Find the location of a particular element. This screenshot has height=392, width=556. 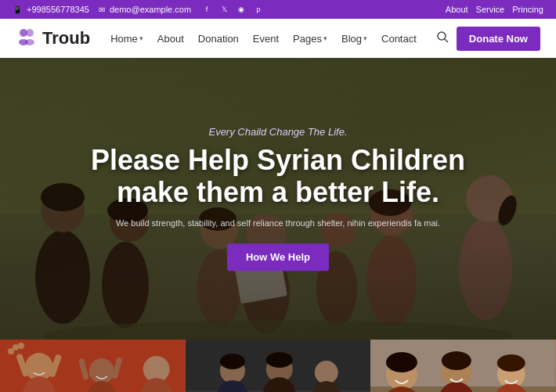

nav-links: Home ▾ About Donation Event Pages ▾ Blog… is located at coordinates (263, 39).